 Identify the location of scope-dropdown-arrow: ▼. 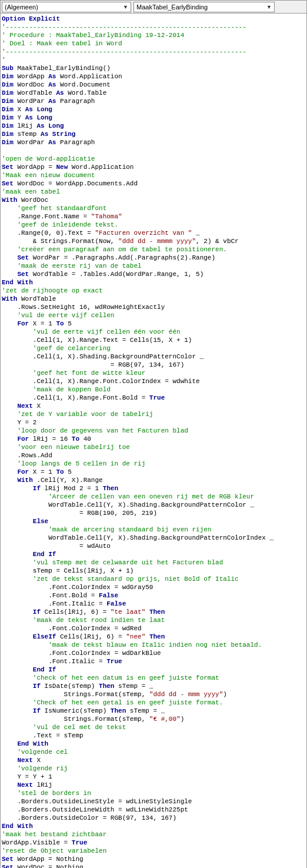
(126, 7).